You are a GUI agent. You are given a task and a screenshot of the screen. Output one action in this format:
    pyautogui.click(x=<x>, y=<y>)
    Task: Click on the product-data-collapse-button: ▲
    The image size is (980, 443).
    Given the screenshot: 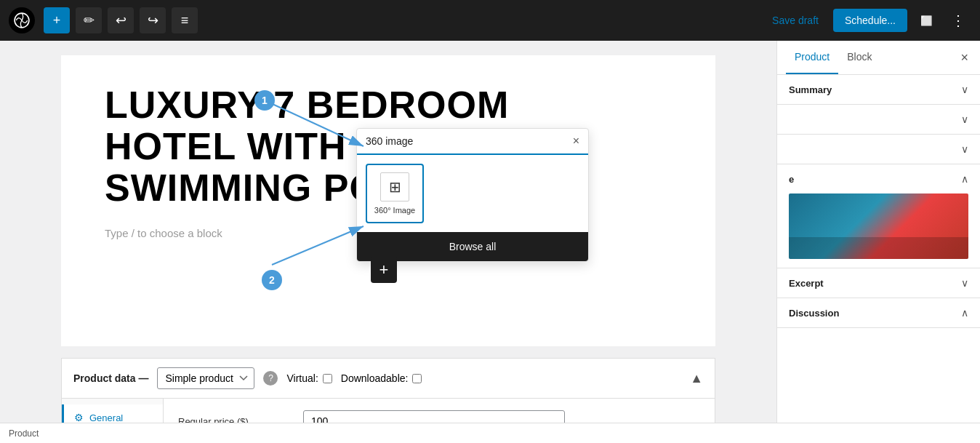 What is the action you would take?
    pyautogui.click(x=696, y=378)
    